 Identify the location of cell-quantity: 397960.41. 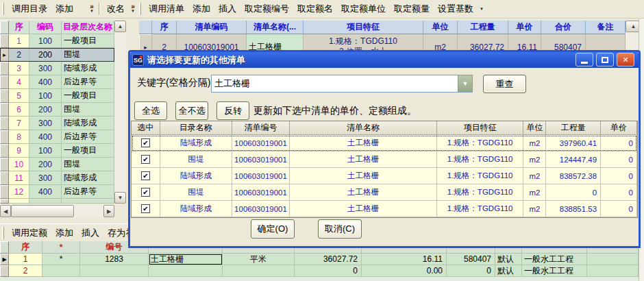
(573, 143).